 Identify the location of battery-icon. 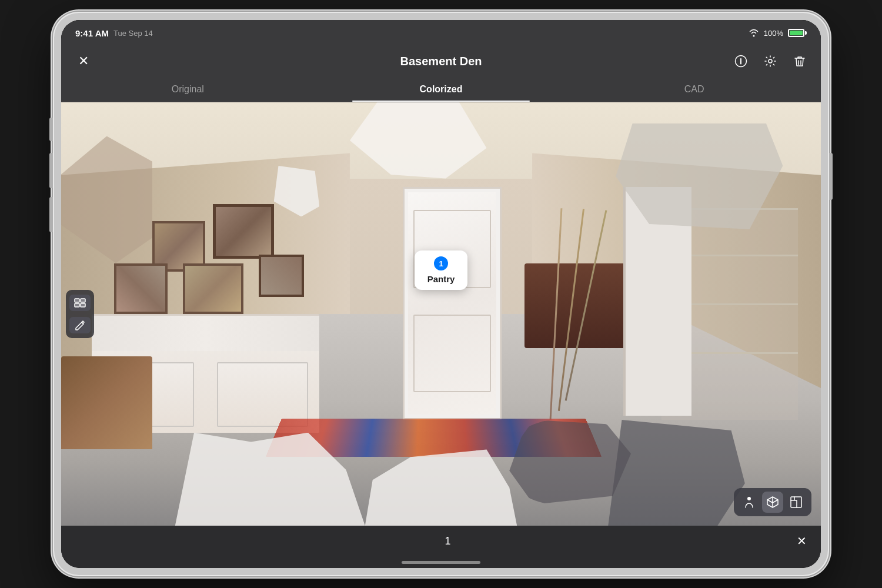
(797, 33).